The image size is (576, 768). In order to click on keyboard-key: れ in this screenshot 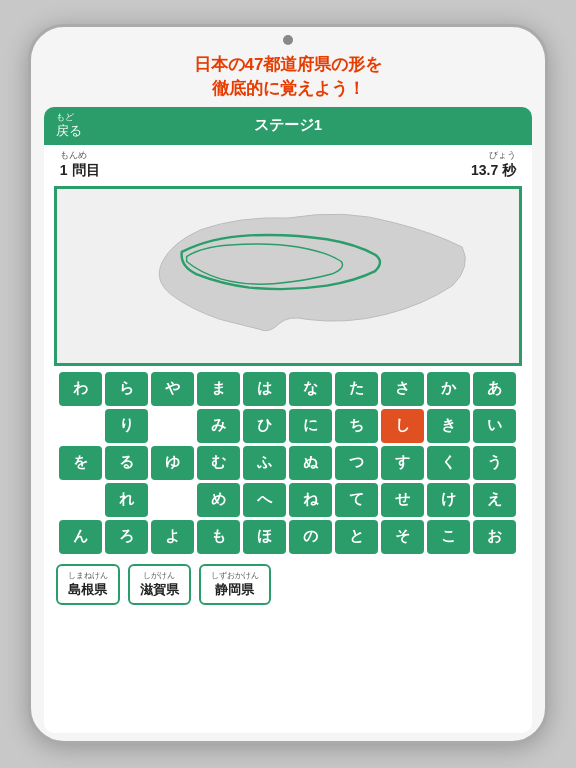, I will do `click(126, 500)`.